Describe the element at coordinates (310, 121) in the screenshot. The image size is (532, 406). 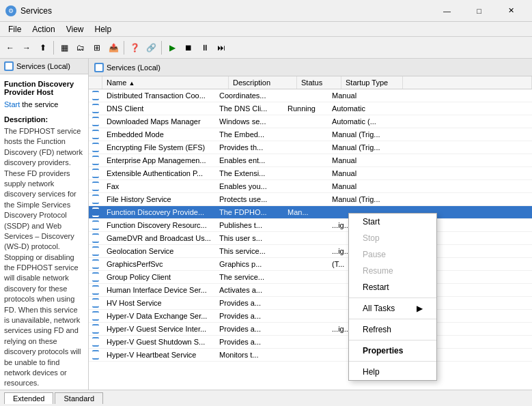
I see `table-row: Downloaded Maps Manager Windows se... Au…` at that location.